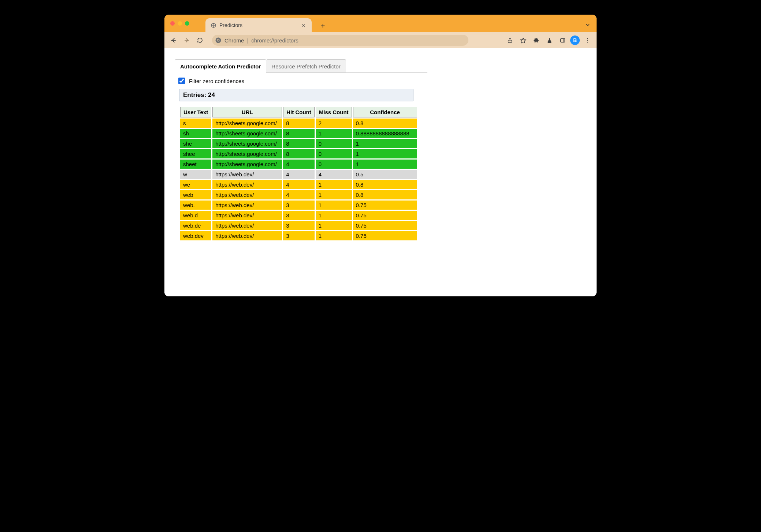 The height and width of the screenshot is (532, 761). I want to click on share-button, so click(510, 40).